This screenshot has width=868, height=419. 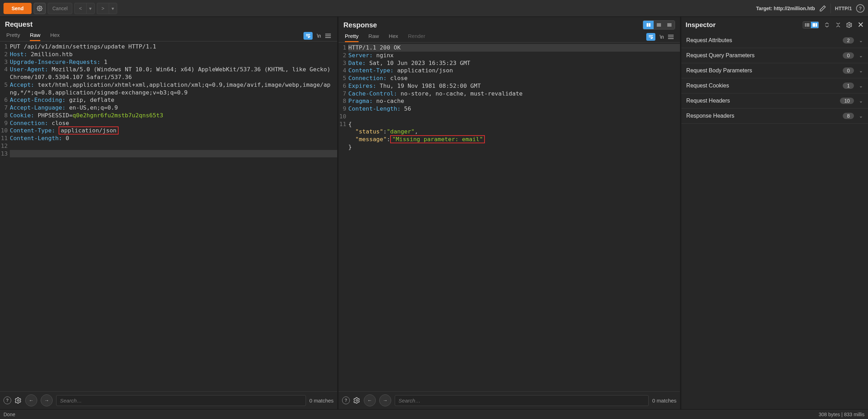 What do you see at coordinates (509, 132) in the screenshot?
I see `code-line: "status":"danger",` at bounding box center [509, 132].